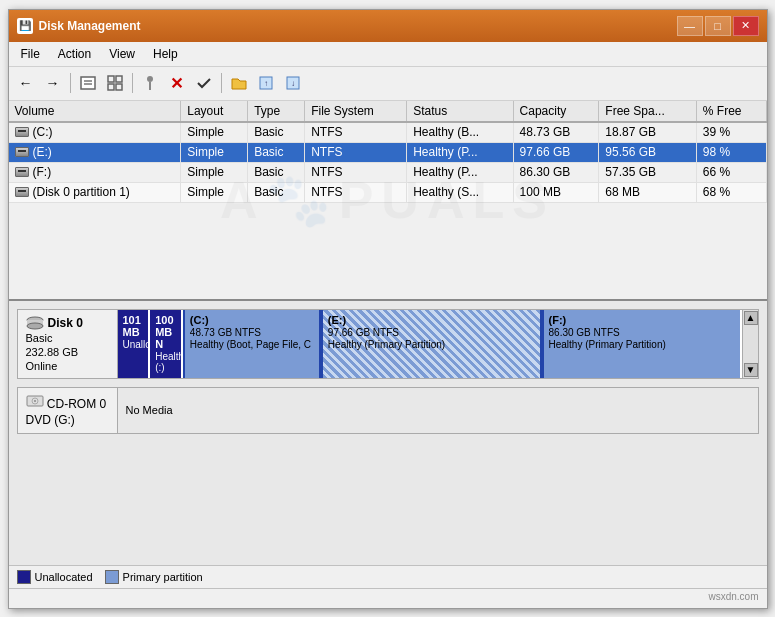  What do you see at coordinates (556, 152) in the screenshot?
I see `cell-capacity: 97.66 GB` at bounding box center [556, 152].